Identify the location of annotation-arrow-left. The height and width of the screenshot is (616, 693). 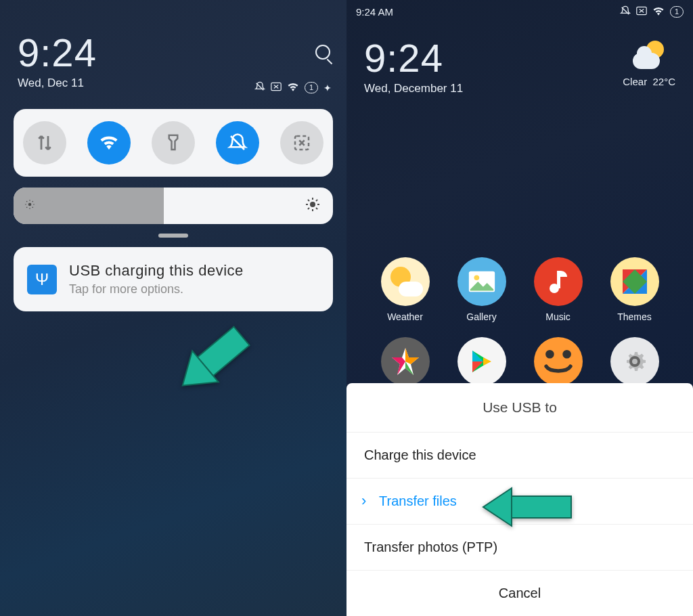
(217, 360).